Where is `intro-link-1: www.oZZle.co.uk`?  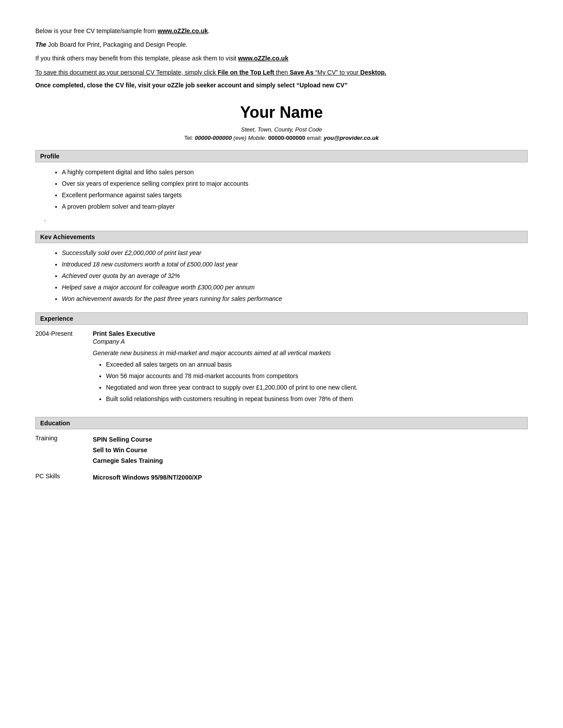 intro-link-1: www.oZZle.co.uk is located at coordinates (183, 31).